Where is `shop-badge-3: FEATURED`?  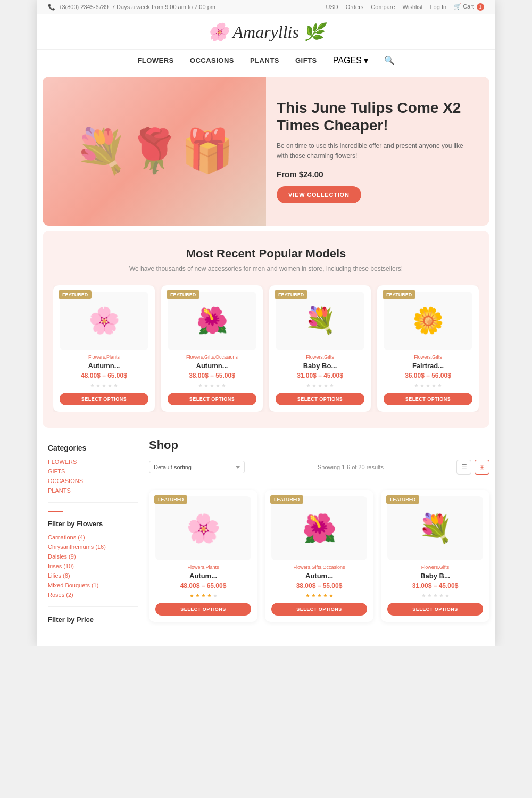
shop-badge-3: FEATURED is located at coordinates (403, 500).